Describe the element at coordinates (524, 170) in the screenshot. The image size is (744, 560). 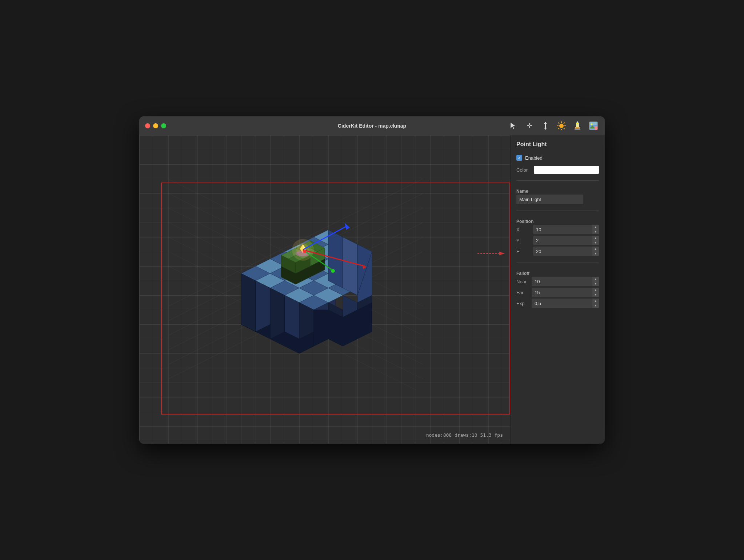
I see `color-label: Color` at that location.